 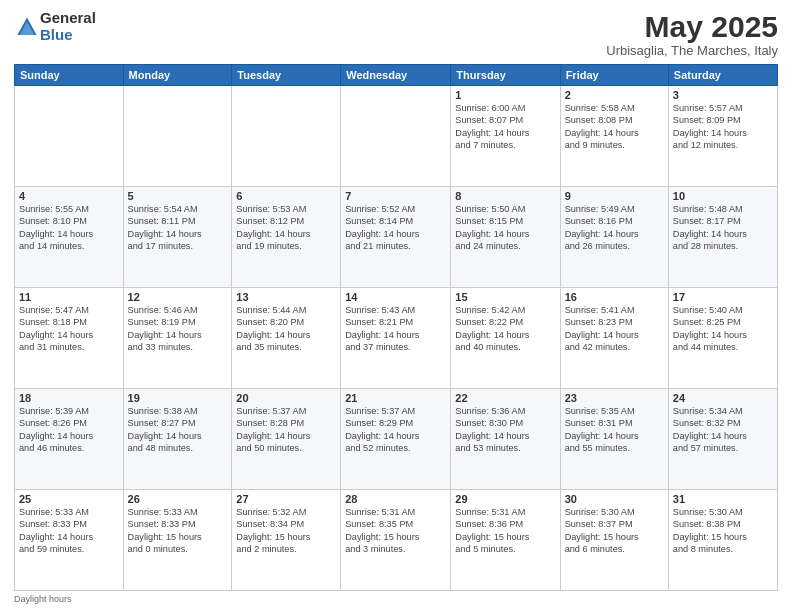 What do you see at coordinates (396, 34) in the screenshot?
I see `header: General Blue May 2025 Urbisaglia, The Ma…` at bounding box center [396, 34].